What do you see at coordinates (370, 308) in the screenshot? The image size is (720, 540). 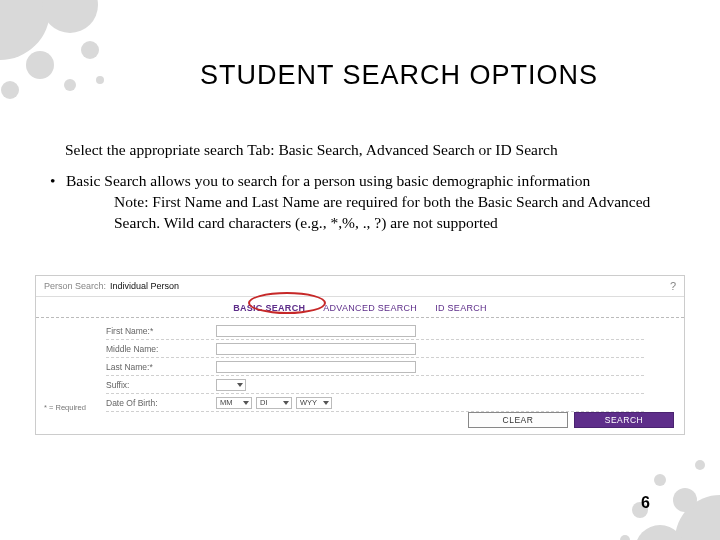 I see `tab-advanced-search: ADVANCED SEARCH` at bounding box center [370, 308].